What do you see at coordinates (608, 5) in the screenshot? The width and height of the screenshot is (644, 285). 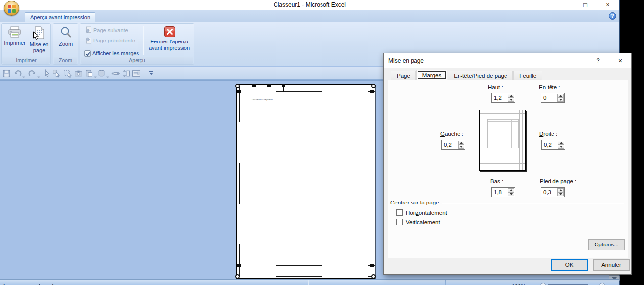 I see `close-icon: ×` at bounding box center [608, 5].